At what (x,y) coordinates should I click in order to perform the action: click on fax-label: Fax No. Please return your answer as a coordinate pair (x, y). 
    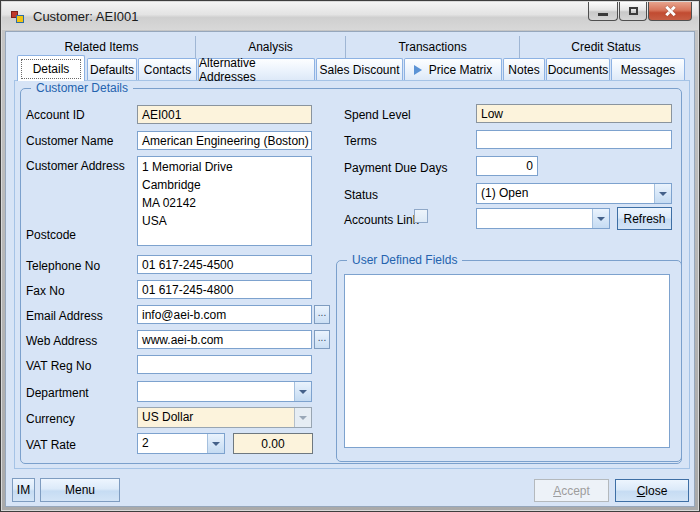
    Looking at the image, I should click on (46, 291).